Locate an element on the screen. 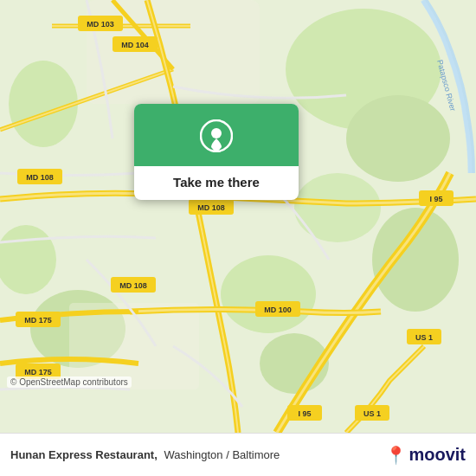  footer-bar: Hunan Express Restaurant, Washington / B… is located at coordinates (238, 454).